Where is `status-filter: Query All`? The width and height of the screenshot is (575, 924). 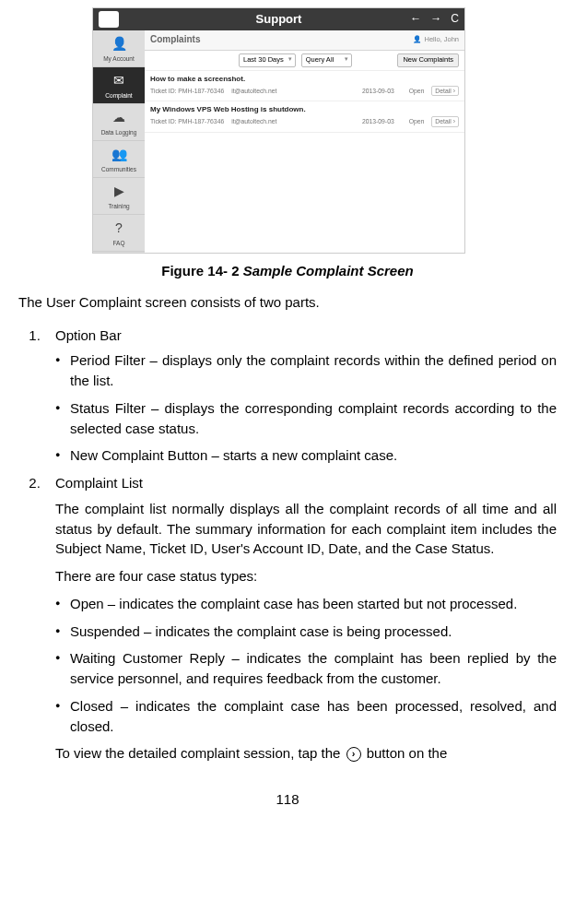 status-filter: Query All is located at coordinates (326, 61).